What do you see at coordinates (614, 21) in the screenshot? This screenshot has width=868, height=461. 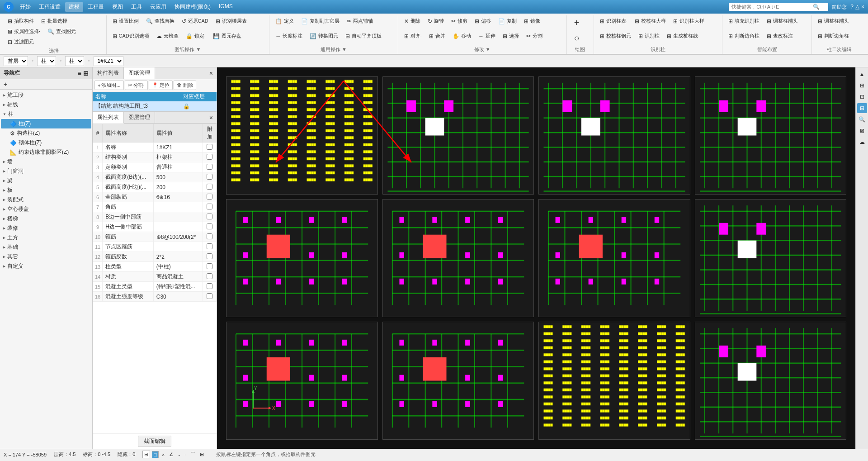 I see `btn-id-col-table: ⊞识别柱表·` at bounding box center [614, 21].